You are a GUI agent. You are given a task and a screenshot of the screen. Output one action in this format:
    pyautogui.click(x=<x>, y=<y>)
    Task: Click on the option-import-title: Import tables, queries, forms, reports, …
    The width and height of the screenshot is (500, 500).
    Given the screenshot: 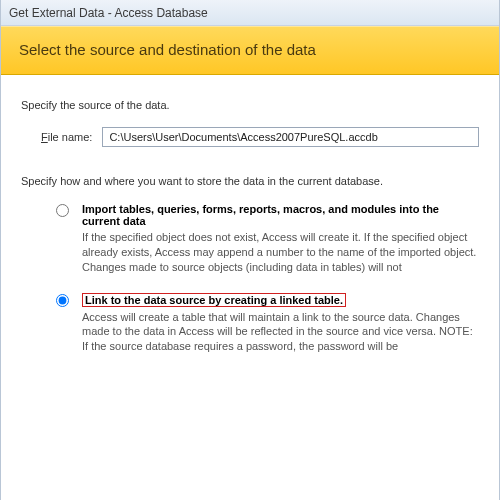 What is the action you would take?
    pyautogui.click(x=280, y=215)
    